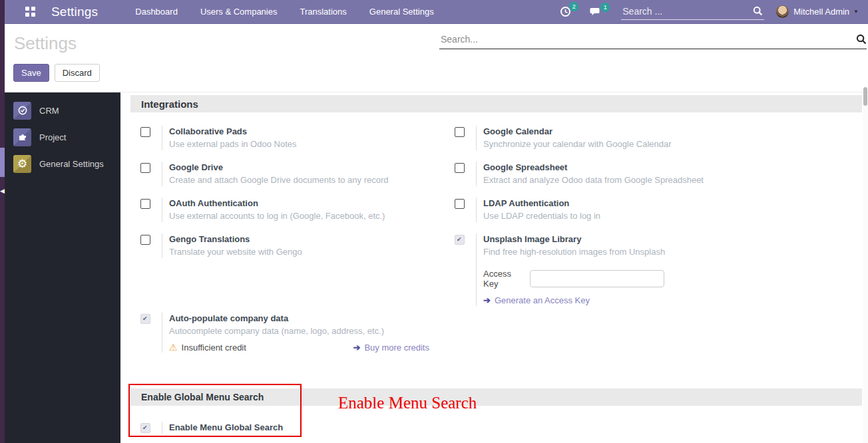 This screenshot has width=868, height=443. What do you see at coordinates (402, 12) in the screenshot?
I see `menu-general-settings: General Settings` at bounding box center [402, 12].